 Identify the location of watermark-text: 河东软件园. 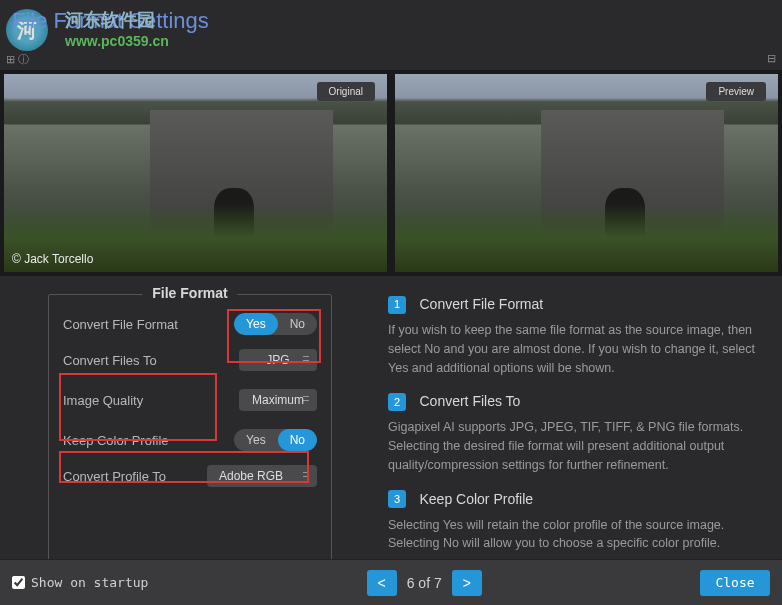
(110, 20).